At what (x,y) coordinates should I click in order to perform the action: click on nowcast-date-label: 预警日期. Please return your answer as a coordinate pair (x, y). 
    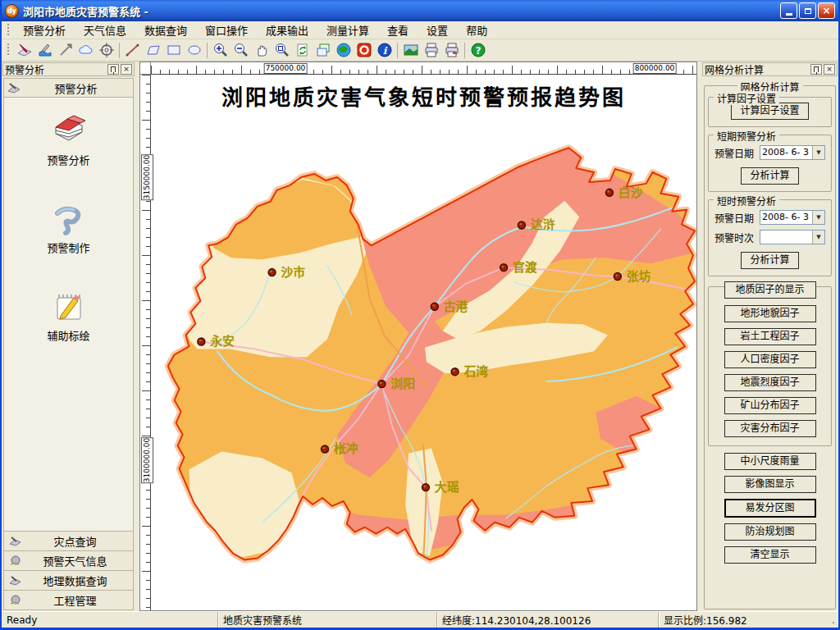
    Looking at the image, I should click on (737, 218).